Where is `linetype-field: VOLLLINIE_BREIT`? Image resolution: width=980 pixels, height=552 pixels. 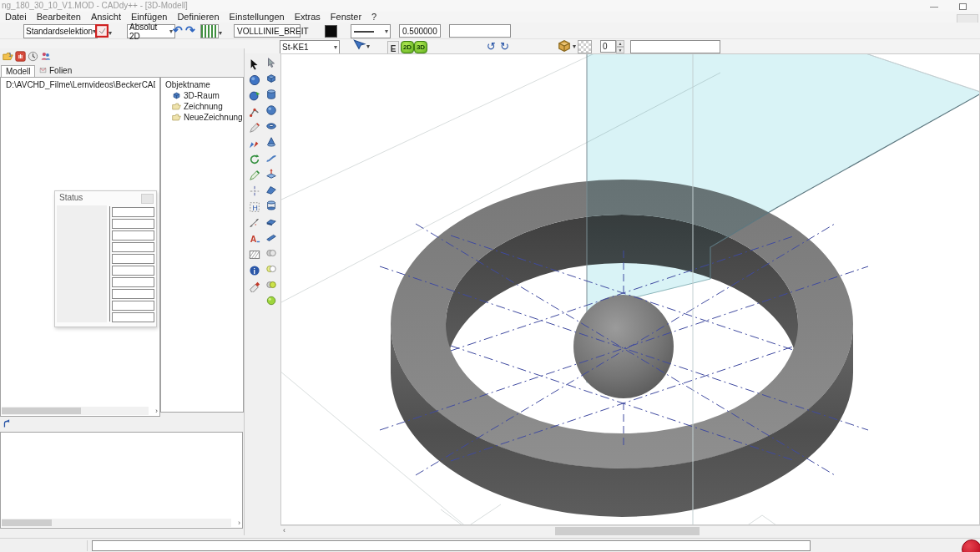 linetype-field: VOLLLINIE_BREIT is located at coordinates (267, 31).